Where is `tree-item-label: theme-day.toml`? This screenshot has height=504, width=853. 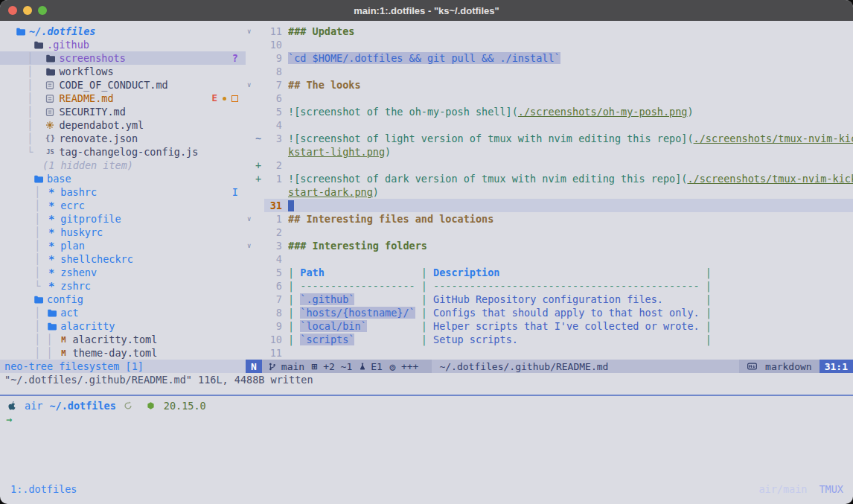
tree-item-label: theme-day.toml is located at coordinates (115, 353).